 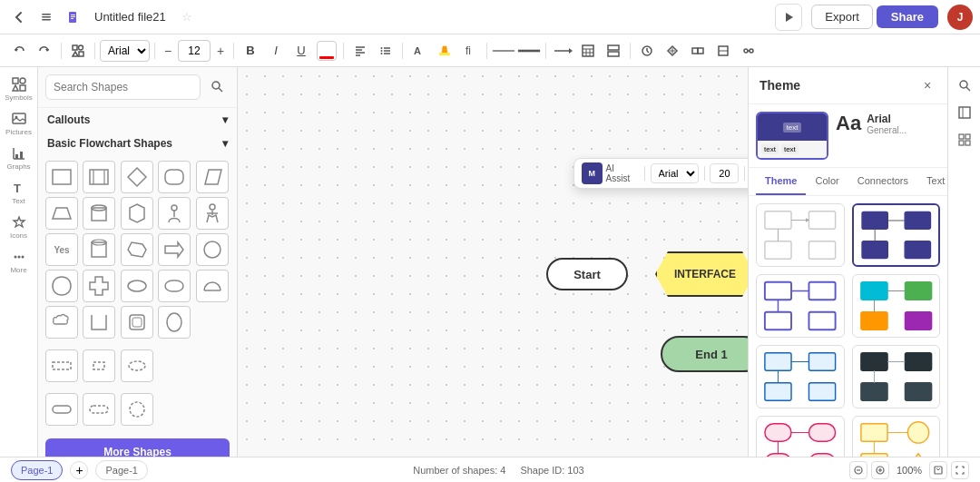 What do you see at coordinates (174, 177) in the screenshot?
I see `shape-rounded-rect` at bounding box center [174, 177].